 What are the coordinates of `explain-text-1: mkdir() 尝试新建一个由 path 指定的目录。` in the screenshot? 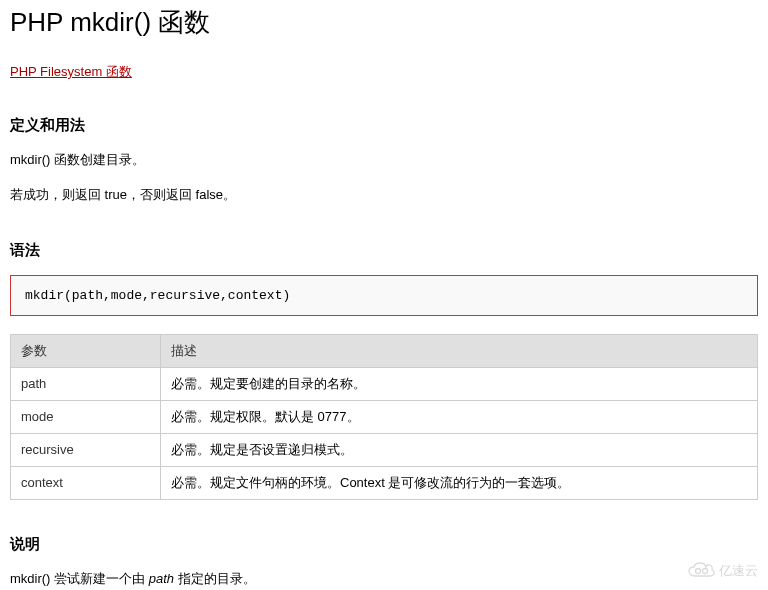 It's located at (384, 580).